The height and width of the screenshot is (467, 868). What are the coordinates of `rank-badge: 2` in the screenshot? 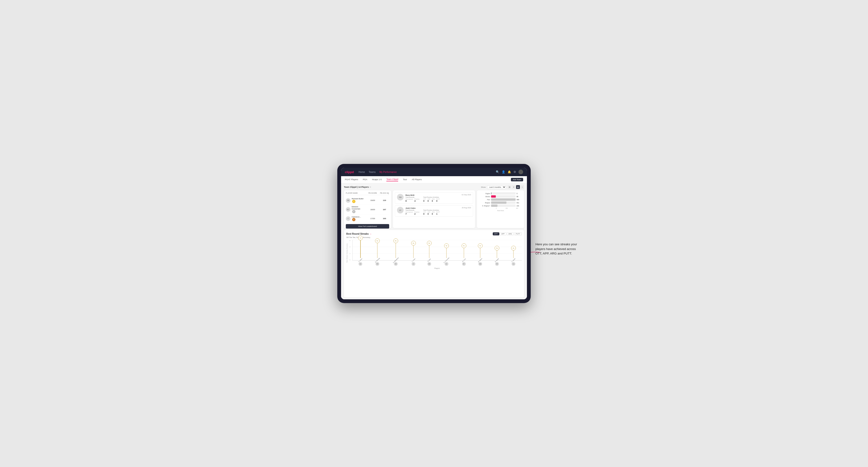 It's located at (354, 212).